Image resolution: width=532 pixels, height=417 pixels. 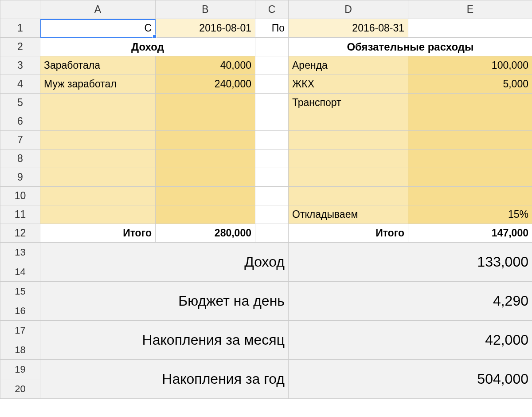 What do you see at coordinates (266, 10) in the screenshot?
I see `column-header-row: A B C D E` at bounding box center [266, 10].